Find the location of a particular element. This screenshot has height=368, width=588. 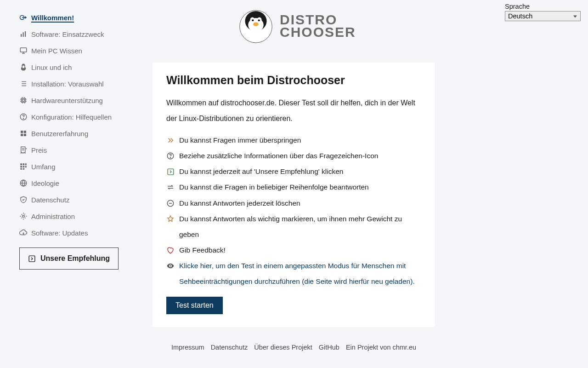

gear-icon is located at coordinates (23, 216).